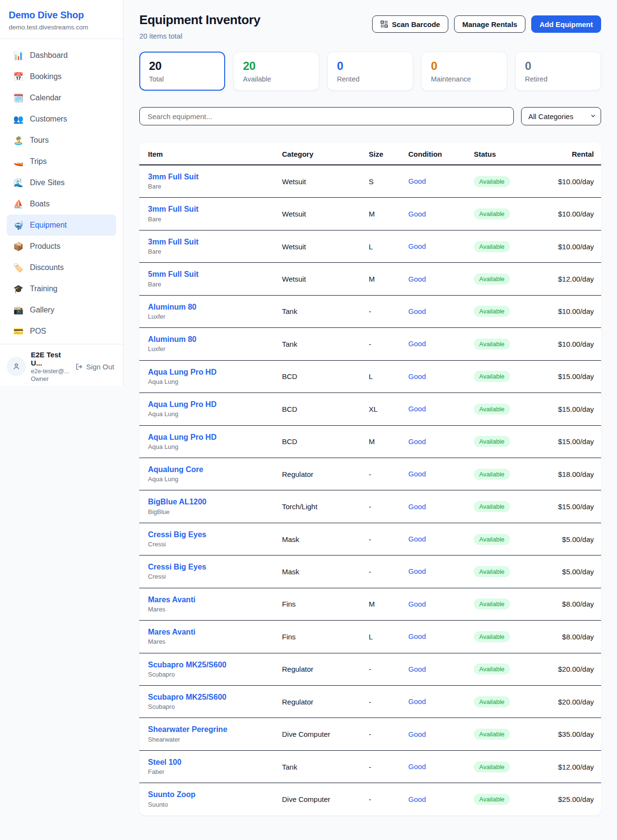 This screenshot has height=840, width=617. I want to click on manage-rentals-button: Manage Rentals, so click(490, 24).